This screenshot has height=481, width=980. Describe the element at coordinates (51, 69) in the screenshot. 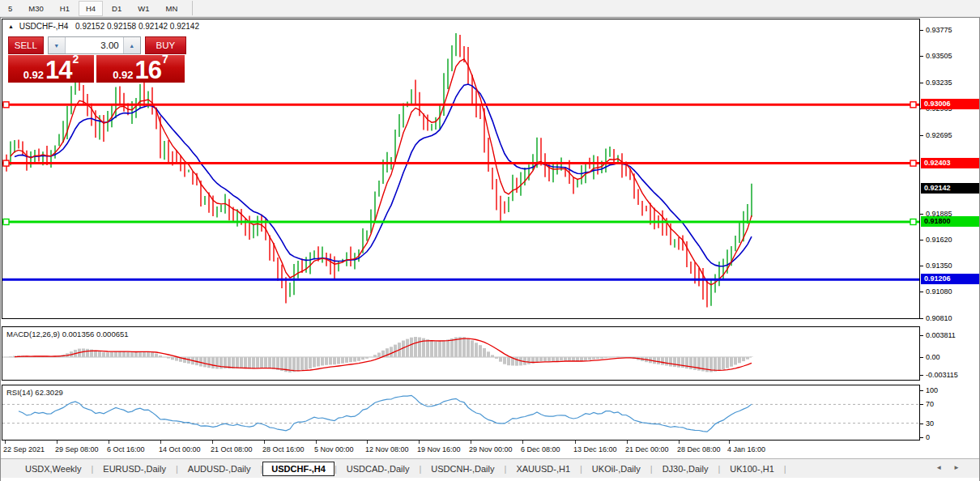

I see `bid-price-box: 0.92 14 2` at that location.